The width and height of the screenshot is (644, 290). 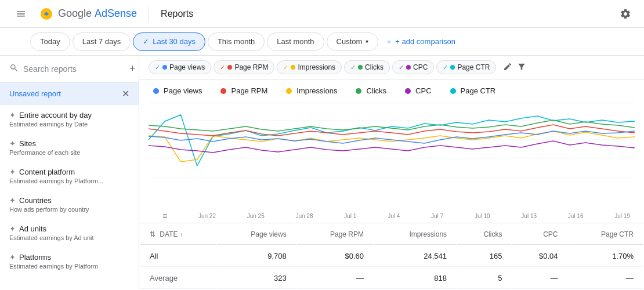 I want to click on legend-impressions: Impressions, so click(x=312, y=90).